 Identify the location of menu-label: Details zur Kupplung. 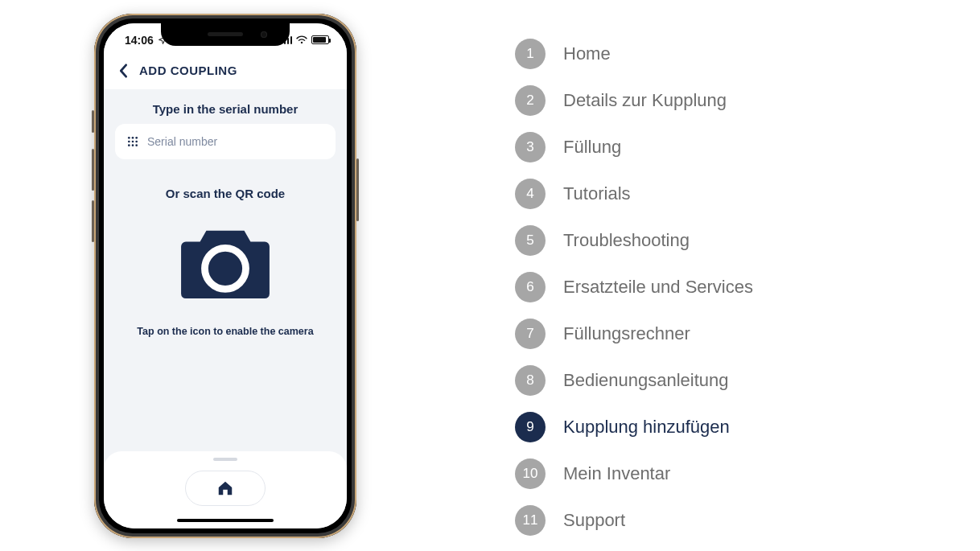
(645, 101).